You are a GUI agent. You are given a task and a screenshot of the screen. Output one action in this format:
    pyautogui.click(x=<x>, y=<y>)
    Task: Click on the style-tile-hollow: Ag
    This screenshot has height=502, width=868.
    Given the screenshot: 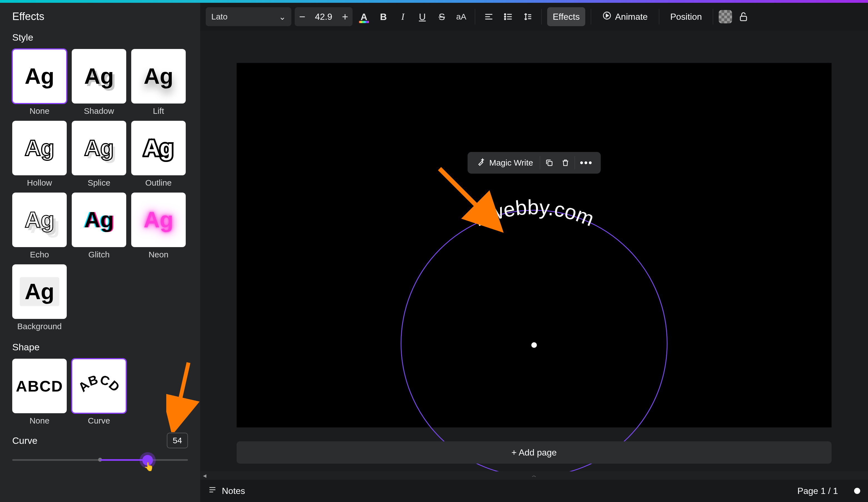 What is the action you would take?
    pyautogui.click(x=40, y=148)
    